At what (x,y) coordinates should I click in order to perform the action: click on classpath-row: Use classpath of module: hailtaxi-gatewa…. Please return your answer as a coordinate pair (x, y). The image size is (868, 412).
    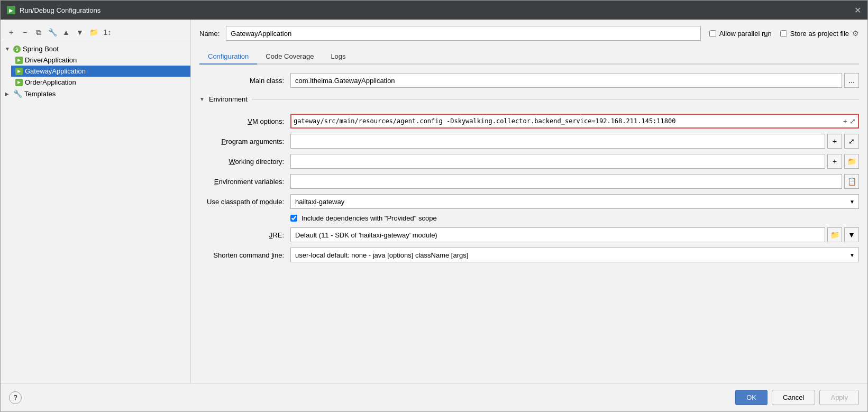
    Looking at the image, I should click on (529, 202).